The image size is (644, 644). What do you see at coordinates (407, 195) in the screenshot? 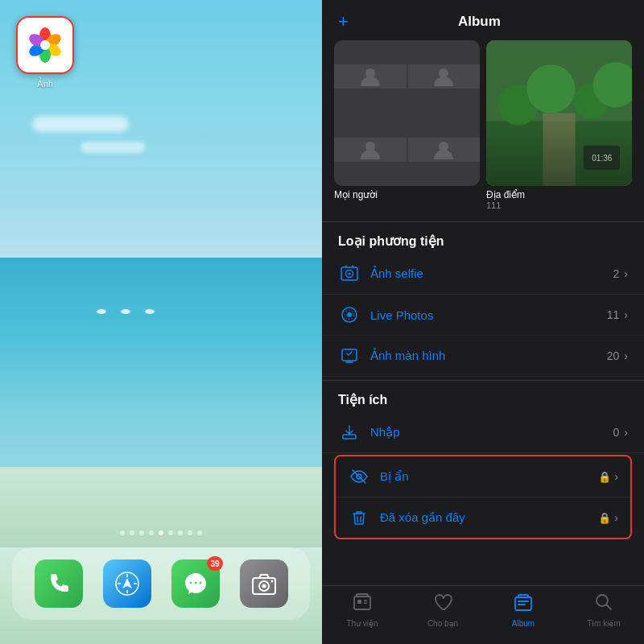
I see `people-album-name: Mọi người` at bounding box center [407, 195].